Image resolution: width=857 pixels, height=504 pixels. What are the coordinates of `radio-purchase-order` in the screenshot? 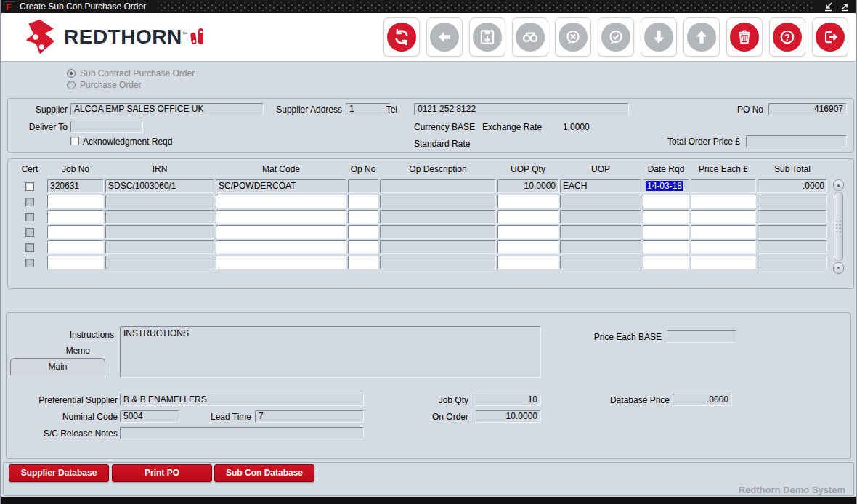 It's located at (71, 85).